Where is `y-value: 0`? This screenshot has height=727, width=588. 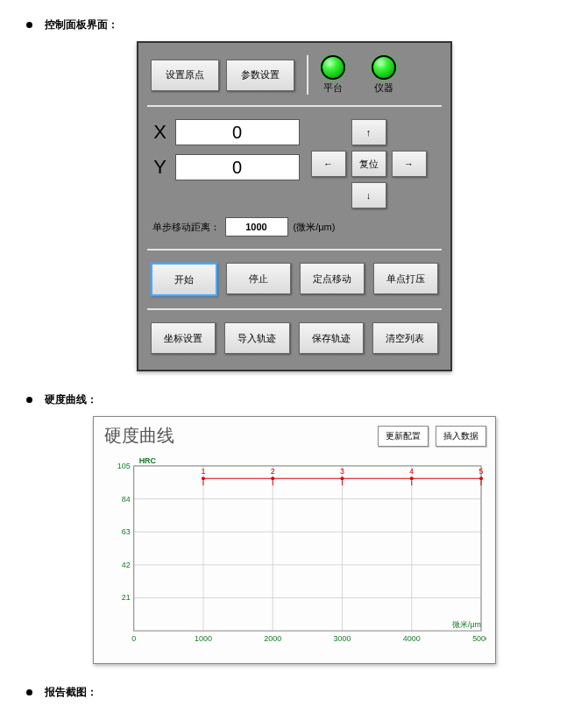
y-value: 0 is located at coordinates (237, 167).